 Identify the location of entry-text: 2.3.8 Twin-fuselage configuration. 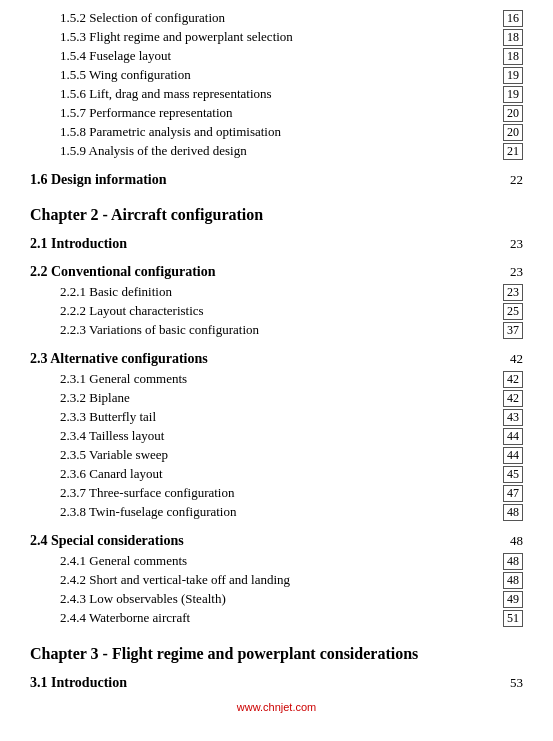
(278, 512).